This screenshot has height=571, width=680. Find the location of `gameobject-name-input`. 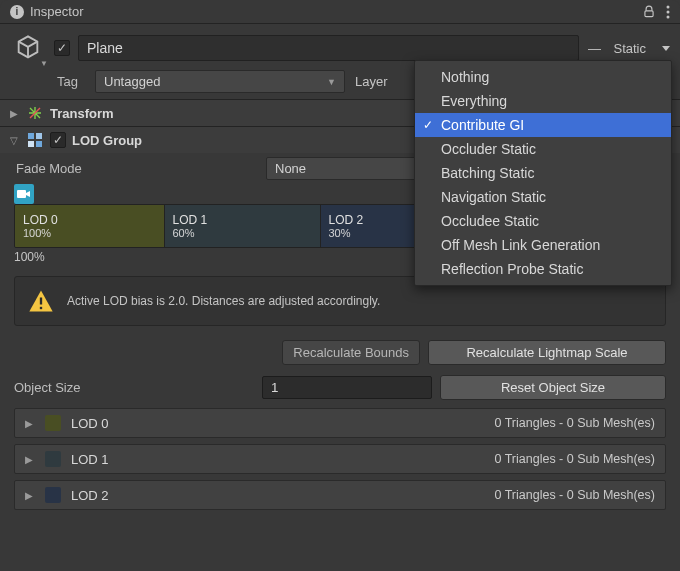

gameobject-name-input is located at coordinates (328, 48).